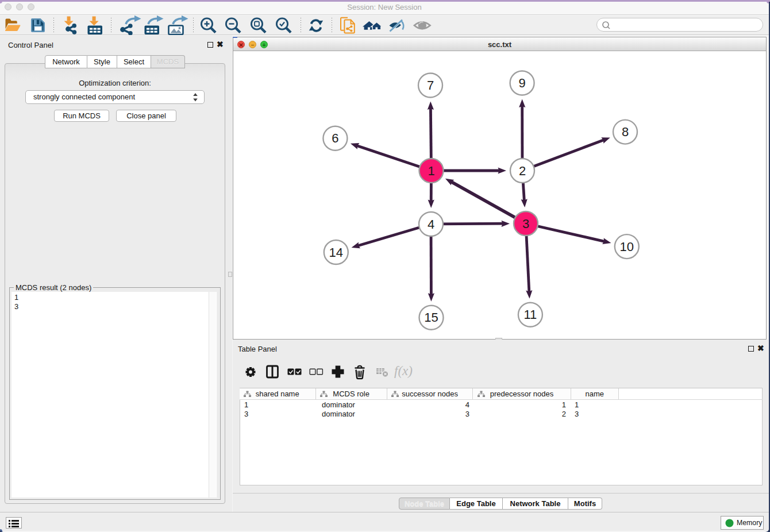 This screenshot has height=532, width=770. What do you see at coordinates (627, 247) in the screenshot?
I see `svg-text: 10` at bounding box center [627, 247].